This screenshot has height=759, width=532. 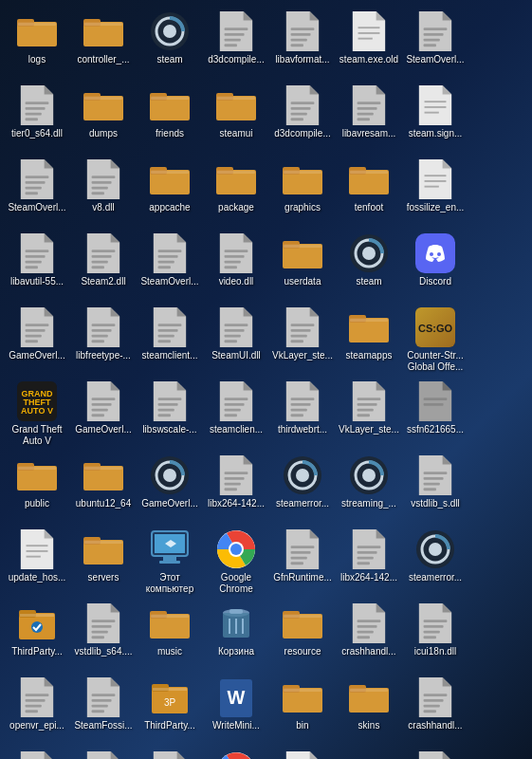 What do you see at coordinates (369, 504) in the screenshot?
I see `icon-label: streaming_...` at bounding box center [369, 504].